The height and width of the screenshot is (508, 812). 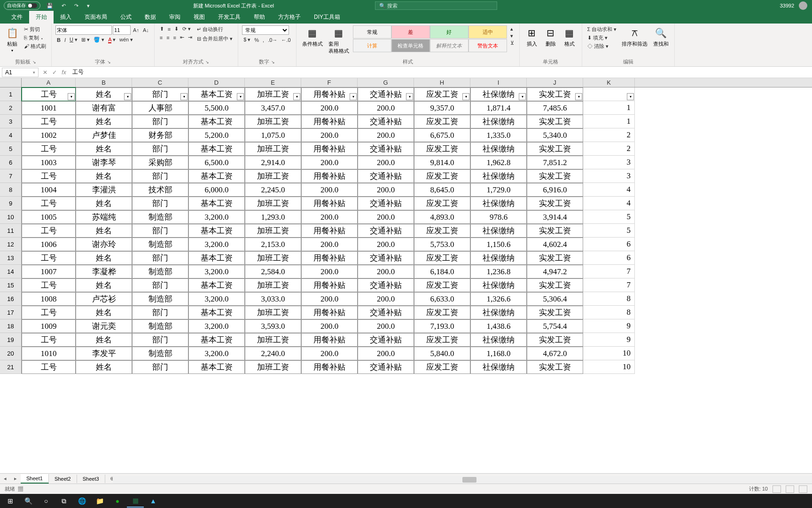 What do you see at coordinates (66, 17) in the screenshot?
I see `tab-insert: 插入` at bounding box center [66, 17].